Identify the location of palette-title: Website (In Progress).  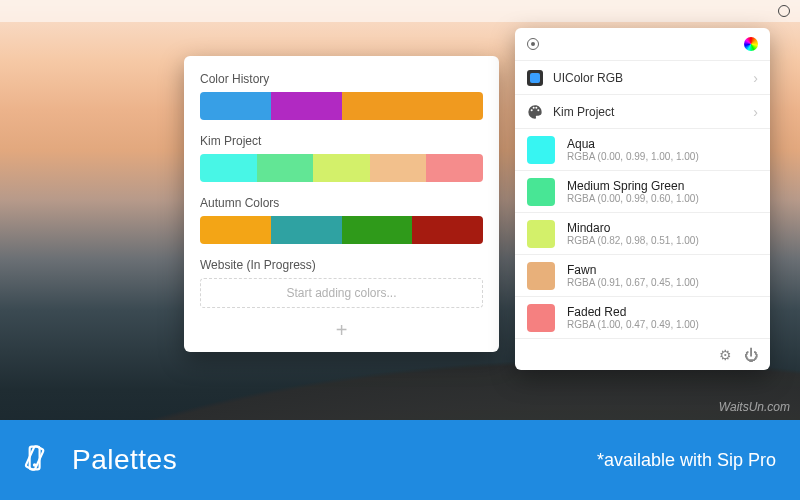
(342, 265).